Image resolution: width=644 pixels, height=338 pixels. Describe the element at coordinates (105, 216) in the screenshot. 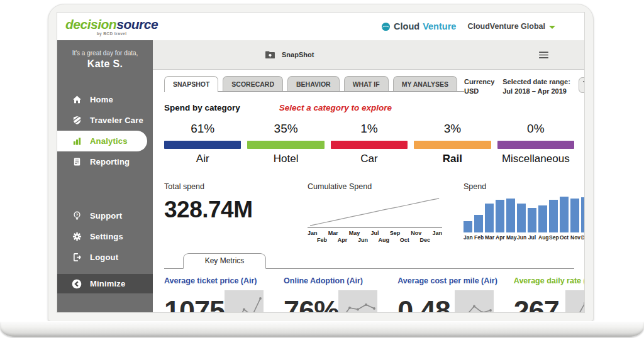

I see `sidebar-item-support: ?Support` at that location.